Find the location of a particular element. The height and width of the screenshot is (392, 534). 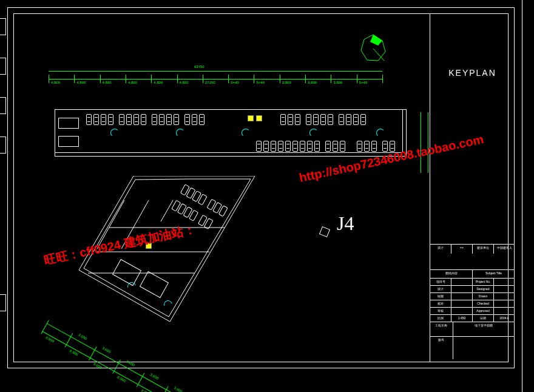

tb-sheet-r is located at coordinates (484, 348).